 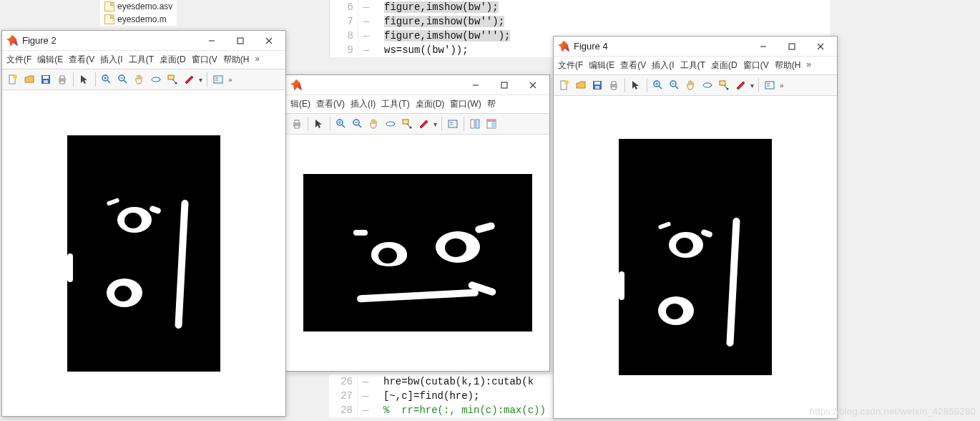 I want to click on menu-desktop: 桌面(D), so click(x=431, y=105).